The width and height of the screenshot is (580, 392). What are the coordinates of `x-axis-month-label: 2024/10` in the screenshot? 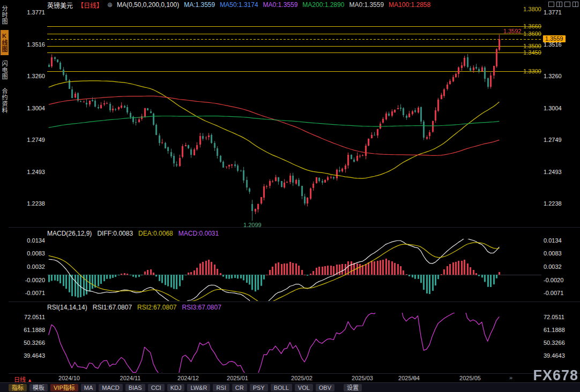 It's located at (69, 378).